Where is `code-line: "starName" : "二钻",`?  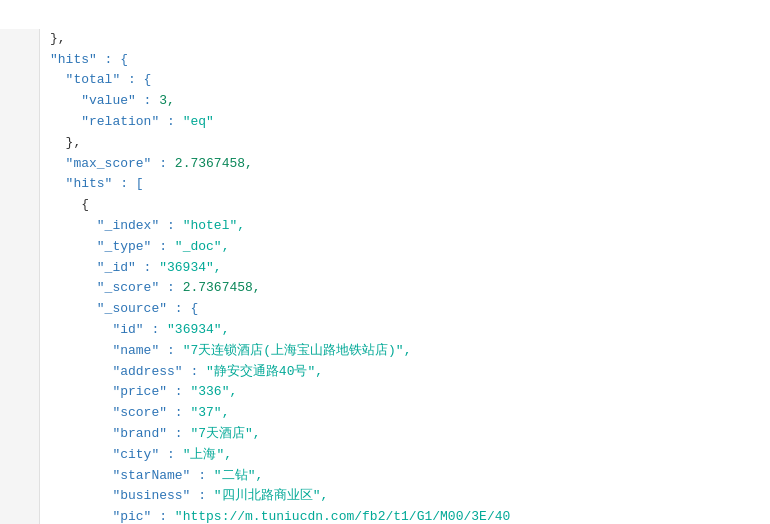
code-line: "starName" : "二钻", is located at coordinates (385, 476).